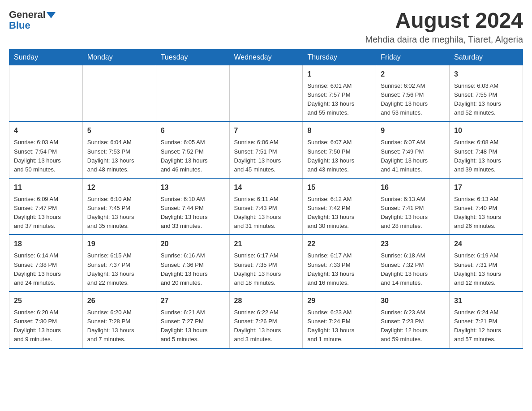 Image resolution: width=532 pixels, height=411 pixels. I want to click on day-info: Sunrise: 6:23 AM Sunset: 7:23 PM Dayligh…, so click(413, 326).